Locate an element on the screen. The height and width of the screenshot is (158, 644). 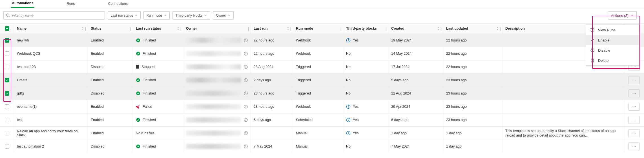
check-circle-icon is located at coordinates (138, 40).